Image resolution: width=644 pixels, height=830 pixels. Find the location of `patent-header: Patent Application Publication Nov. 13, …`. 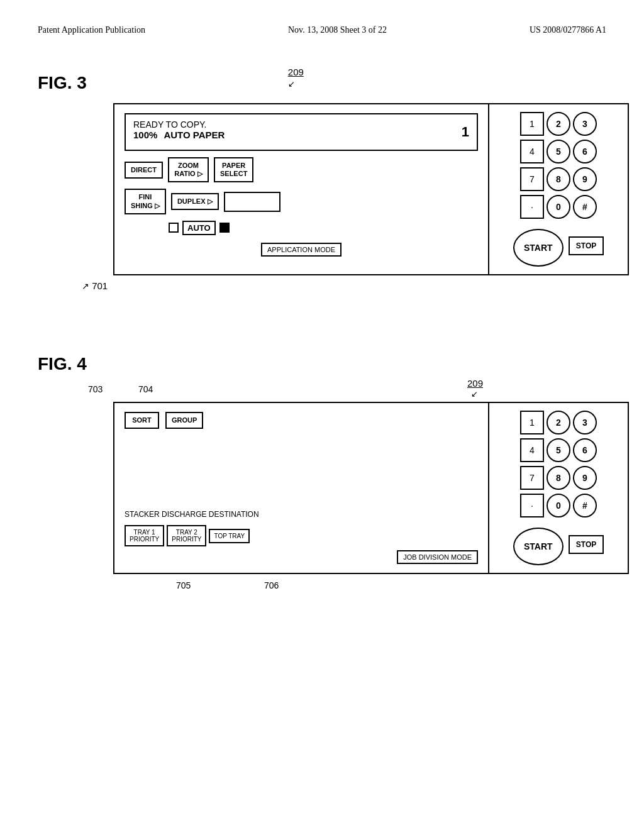

patent-header: Patent Application Publication Nov. 13, … is located at coordinates (322, 30).